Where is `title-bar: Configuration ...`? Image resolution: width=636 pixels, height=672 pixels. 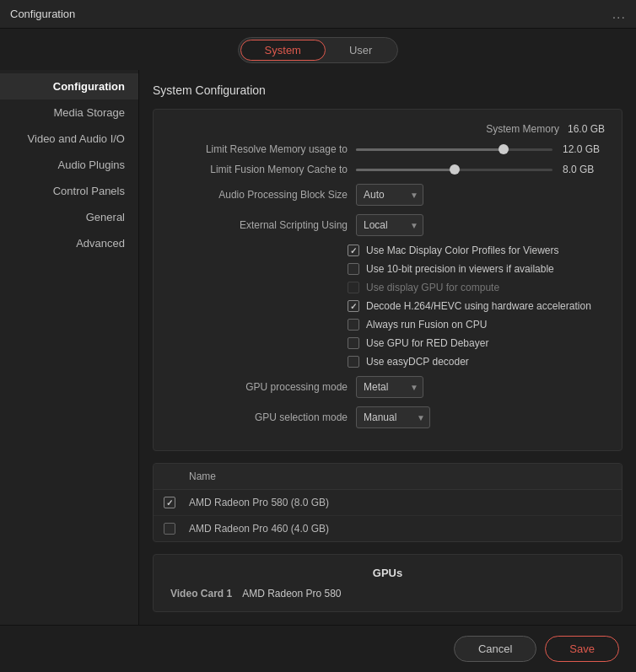
title-bar: Configuration ... is located at coordinates (318, 14).